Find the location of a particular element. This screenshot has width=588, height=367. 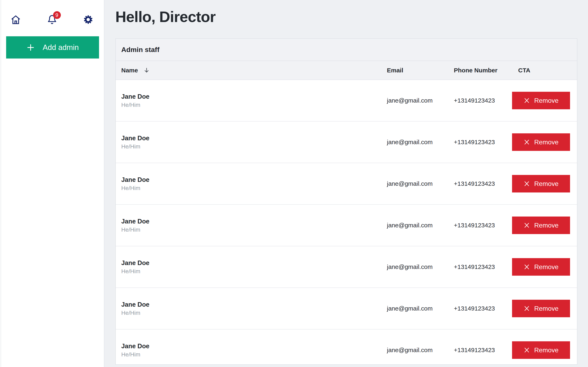

home-button is located at coordinates (16, 19).